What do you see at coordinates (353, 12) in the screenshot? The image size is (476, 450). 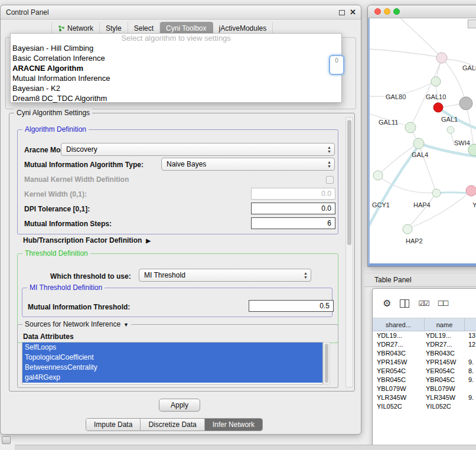 I see `close-icon: ✕` at bounding box center [353, 12].